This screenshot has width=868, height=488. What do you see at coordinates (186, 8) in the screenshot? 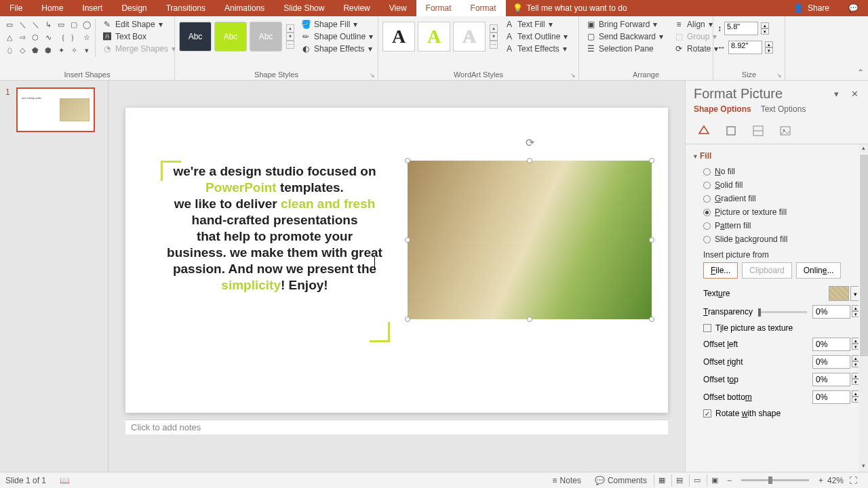
I see `tab-transitions: Transitions` at bounding box center [186, 8].